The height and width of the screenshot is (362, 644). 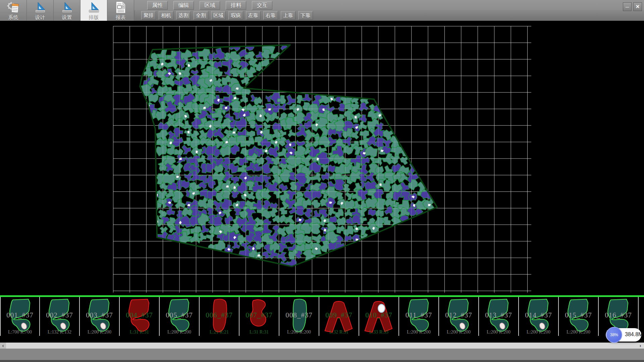 I want to click on menu-button-edit: 编辑, so click(x=184, y=5).